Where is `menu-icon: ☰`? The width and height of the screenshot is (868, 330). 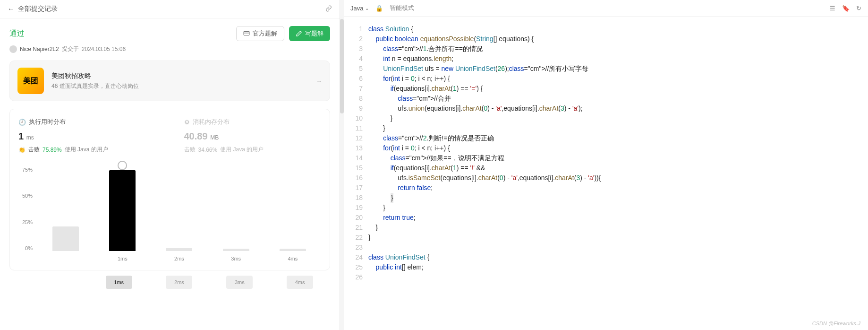
menu-icon: ☰ is located at coordinates (833, 9).